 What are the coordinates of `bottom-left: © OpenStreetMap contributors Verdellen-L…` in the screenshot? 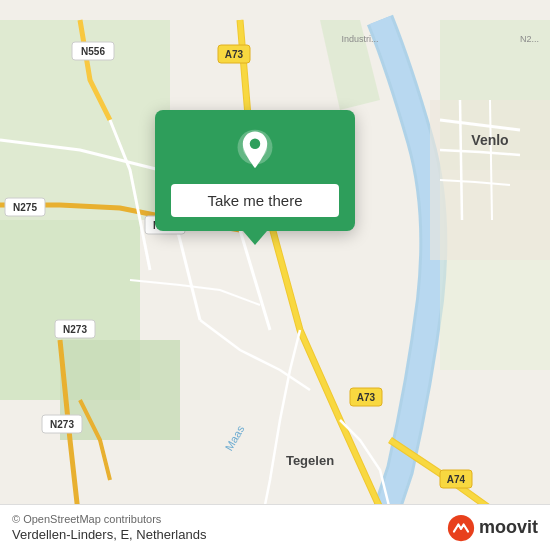 It's located at (109, 528).